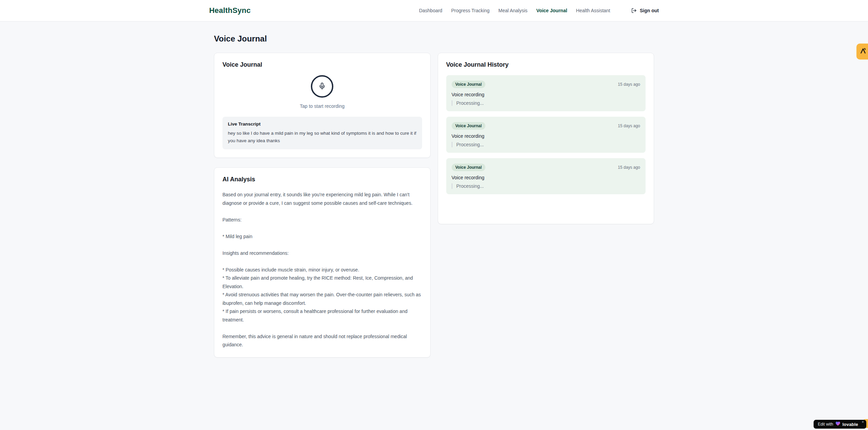 The width and height of the screenshot is (868, 430). Describe the element at coordinates (322, 263) in the screenshot. I see `ai-analysis-card: AI Analysis Based on your journal entry,…` at that location.